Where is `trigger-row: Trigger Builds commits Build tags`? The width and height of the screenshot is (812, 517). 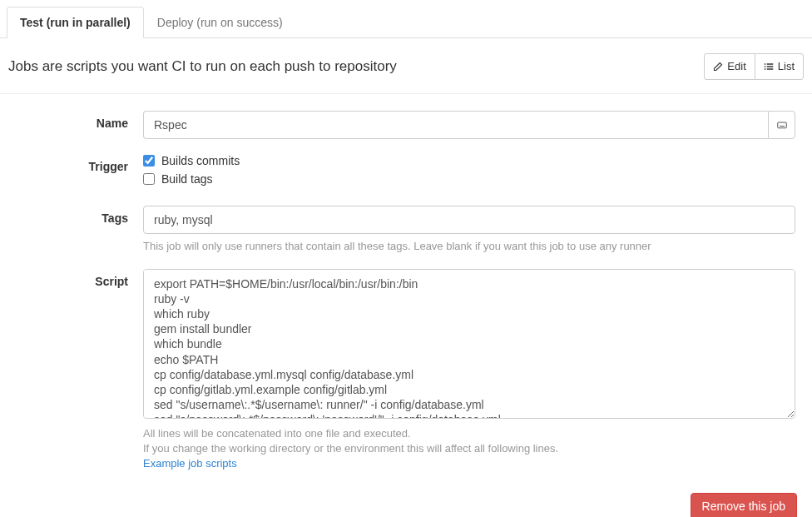
trigger-row: Trigger Builds commits Build tags is located at coordinates (406, 172).